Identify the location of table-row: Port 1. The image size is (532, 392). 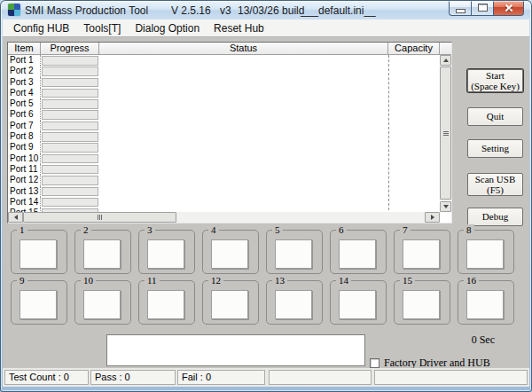
(230, 60).